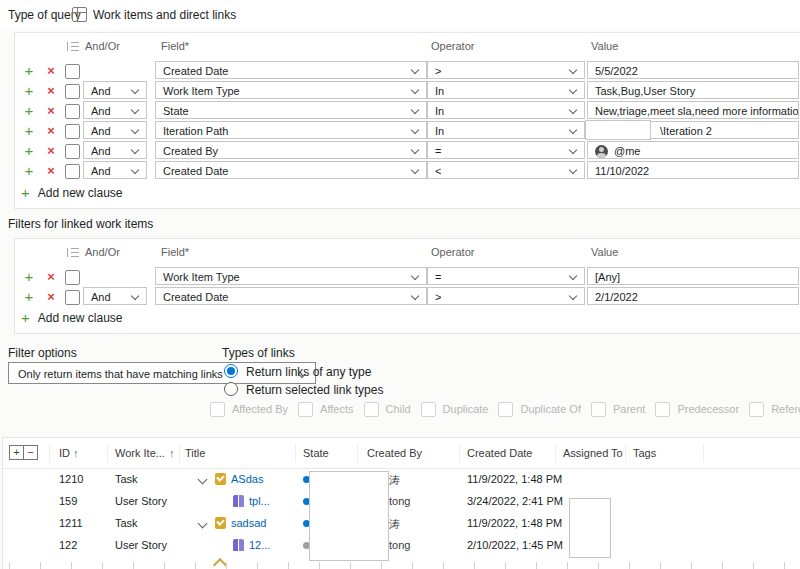  I want to click on value-input: 5/5/2022, so click(693, 70).